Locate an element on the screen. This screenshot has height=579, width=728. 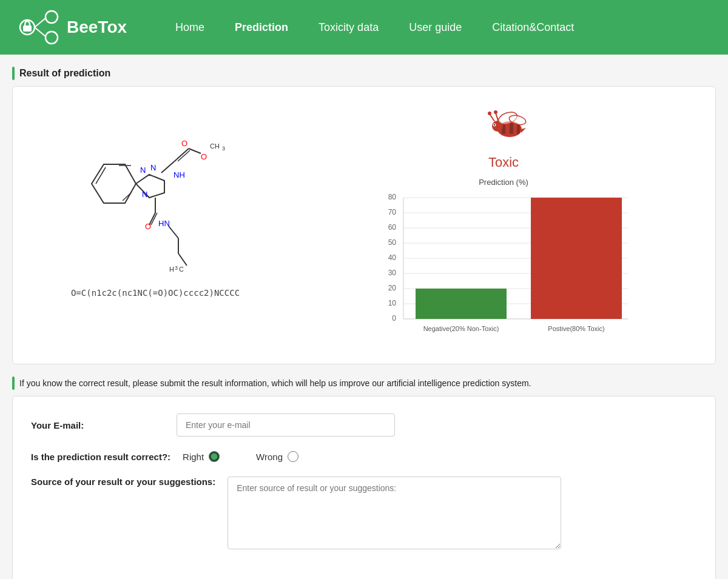
radio-row: Is the prediction result correct?: Right… is located at coordinates (364, 457).